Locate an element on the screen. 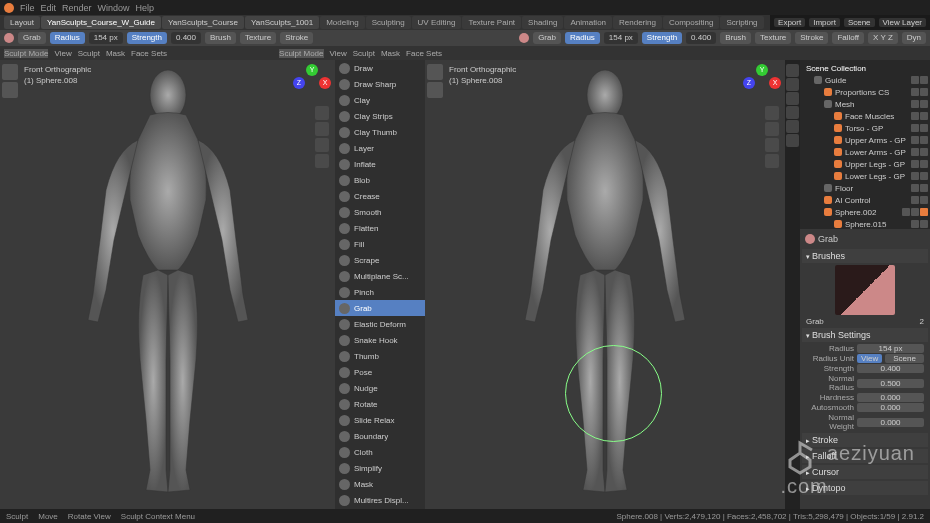 The width and height of the screenshot is (930, 523). outliner-row: Guide is located at coordinates (865, 80).